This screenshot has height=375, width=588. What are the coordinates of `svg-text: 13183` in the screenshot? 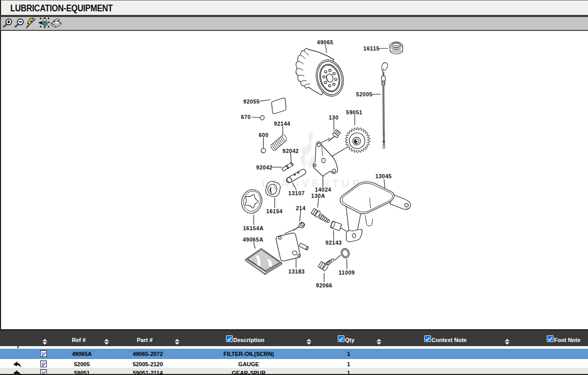 It's located at (297, 271).